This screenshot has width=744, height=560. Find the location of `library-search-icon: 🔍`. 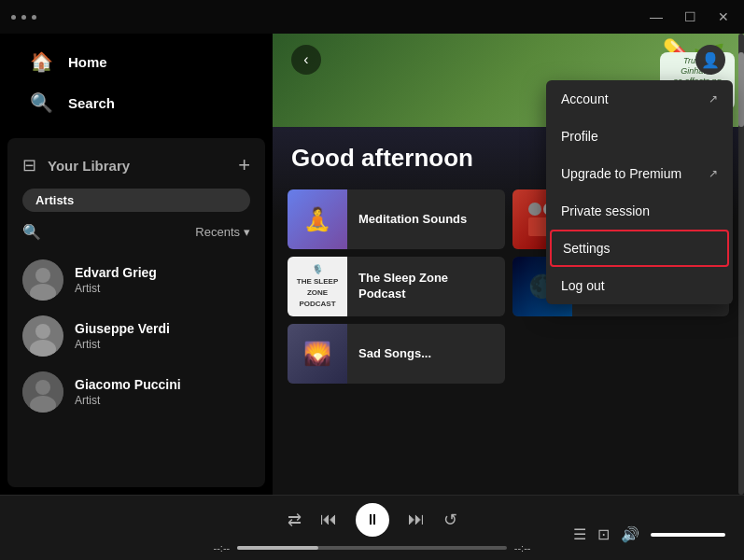

library-search-icon: 🔍 is located at coordinates (32, 231).